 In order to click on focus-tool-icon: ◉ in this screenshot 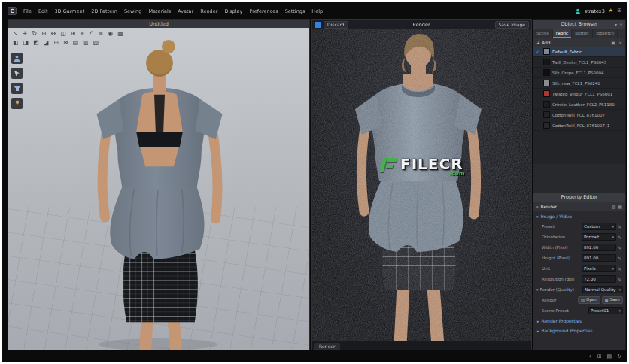, I will do `click(110, 34)`.